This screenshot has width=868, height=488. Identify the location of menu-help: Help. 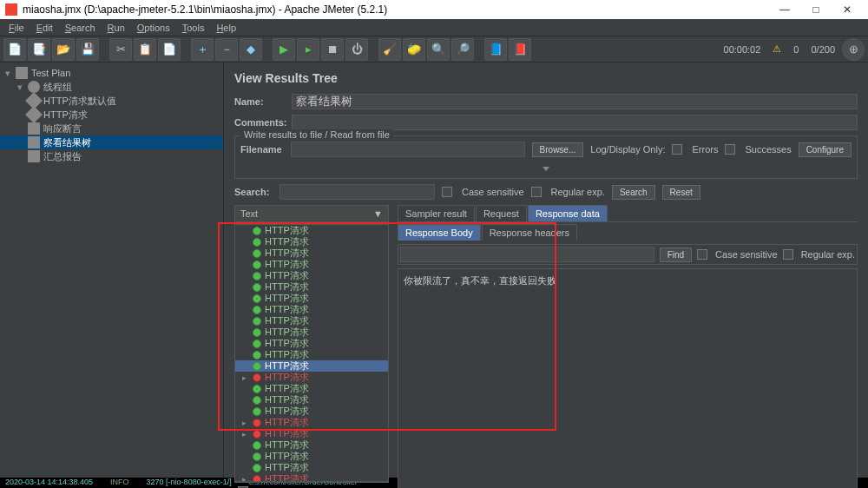
(226, 28).